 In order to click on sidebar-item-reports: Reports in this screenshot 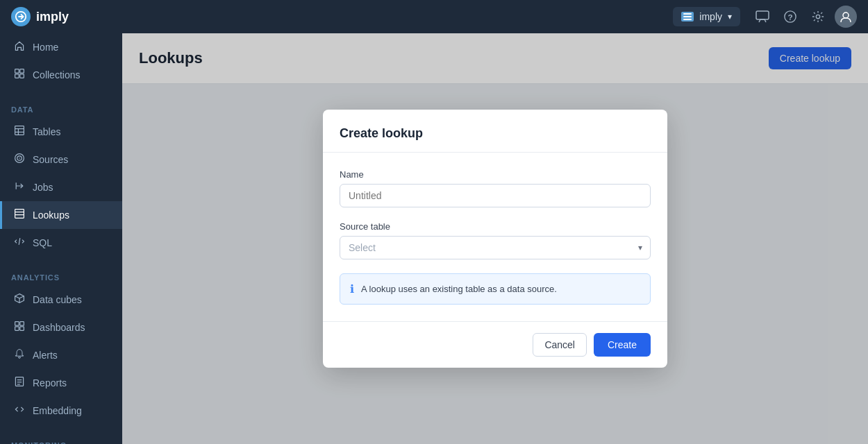, I will do `click(61, 383)`.